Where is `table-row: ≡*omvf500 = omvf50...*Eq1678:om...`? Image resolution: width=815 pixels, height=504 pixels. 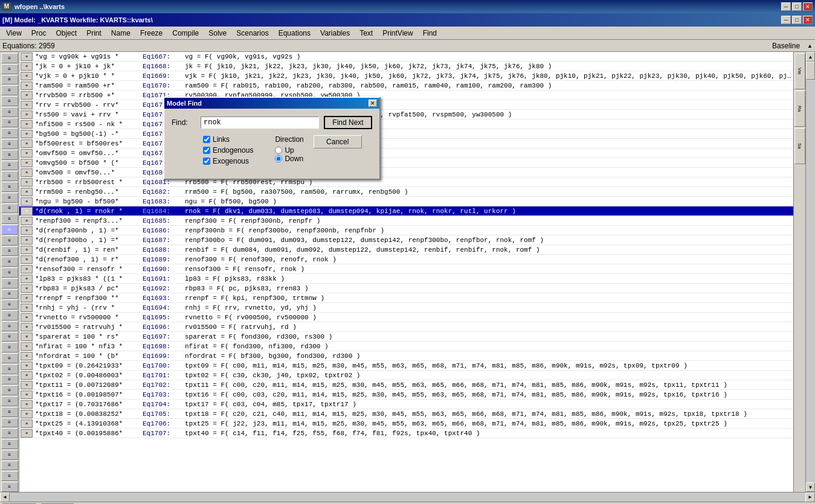
table-row: ≡*omvf500 = omvf50...*Eq1678:om... is located at coordinates (406, 153).